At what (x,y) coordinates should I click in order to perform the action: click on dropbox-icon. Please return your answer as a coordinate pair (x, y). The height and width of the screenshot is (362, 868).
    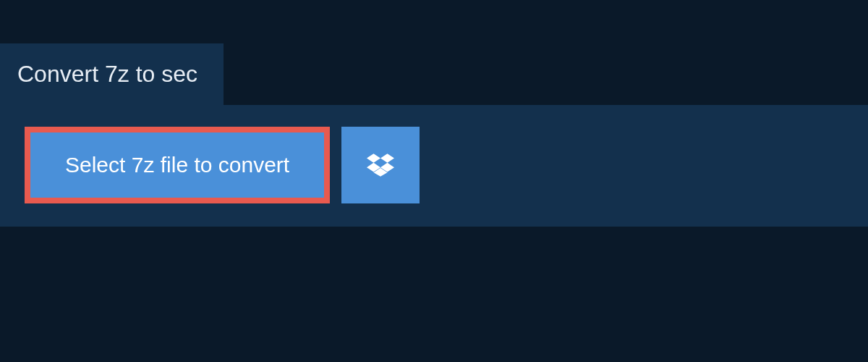
    Looking at the image, I should click on (380, 165).